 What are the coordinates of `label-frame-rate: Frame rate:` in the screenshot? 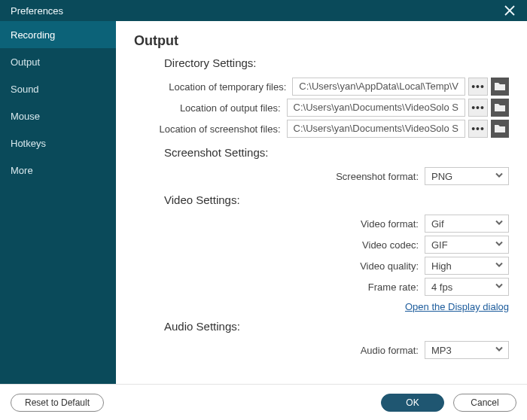 It's located at (279, 288).